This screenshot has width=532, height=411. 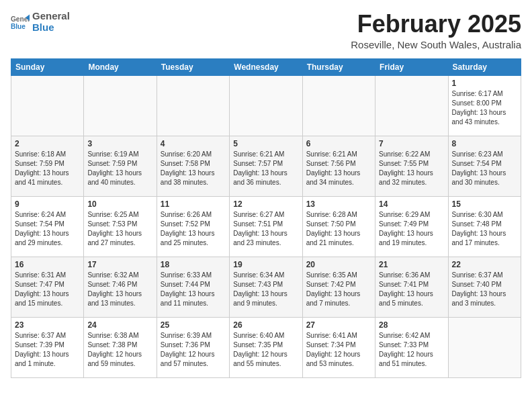 What do you see at coordinates (266, 287) in the screenshot?
I see `calendar-cell: 19Sunrise: 6:34 AM Sunset: 7:43 PM Dayli…` at bounding box center [266, 287].